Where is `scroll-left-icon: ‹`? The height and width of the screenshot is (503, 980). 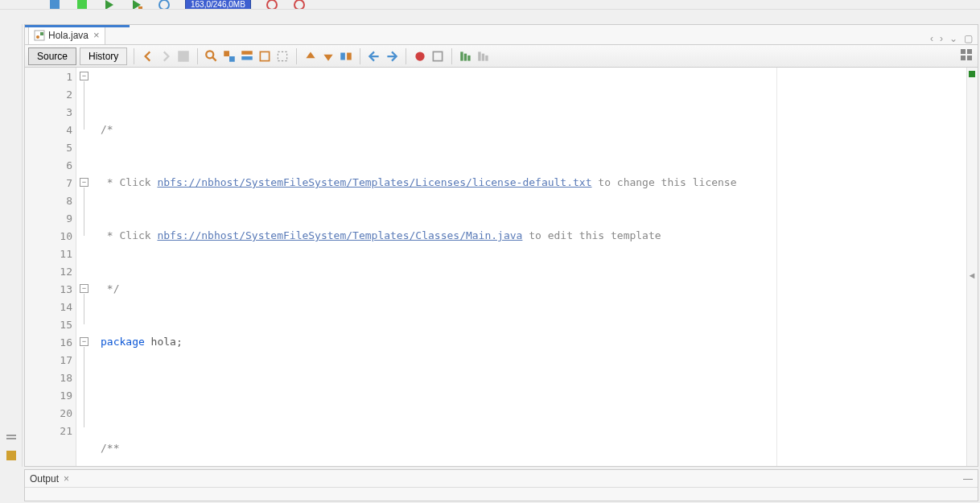 scroll-left-icon: ‹ is located at coordinates (932, 39).